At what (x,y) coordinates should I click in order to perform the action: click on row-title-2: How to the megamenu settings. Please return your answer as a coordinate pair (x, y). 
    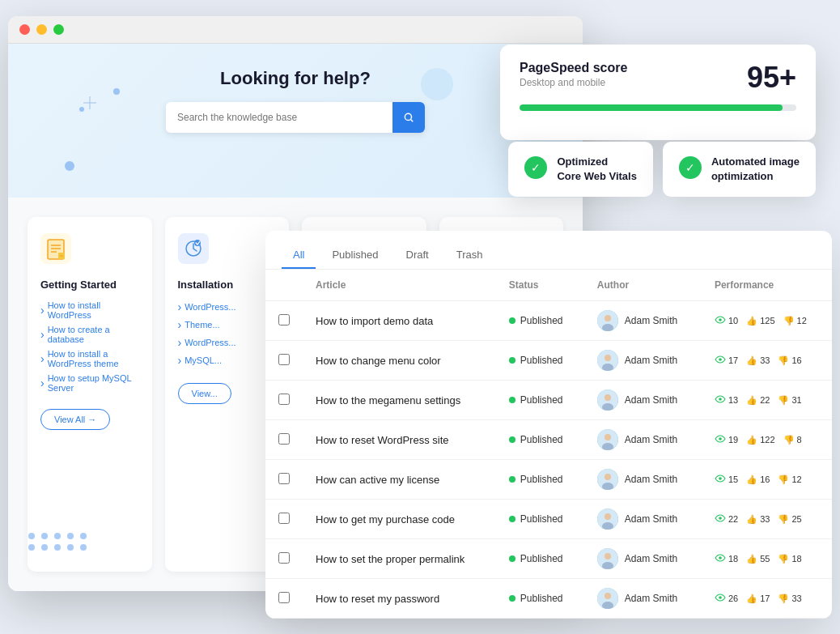
    Looking at the image, I should click on (400, 400).